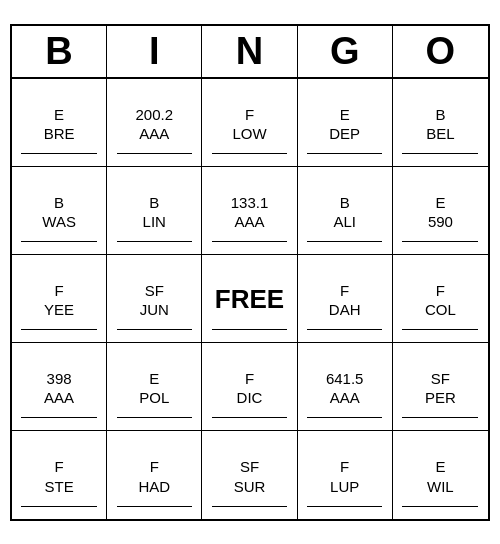 This screenshot has width=500, height=544. Describe the element at coordinates (154, 477) in the screenshot. I see `cell-content: FHAD` at that location.